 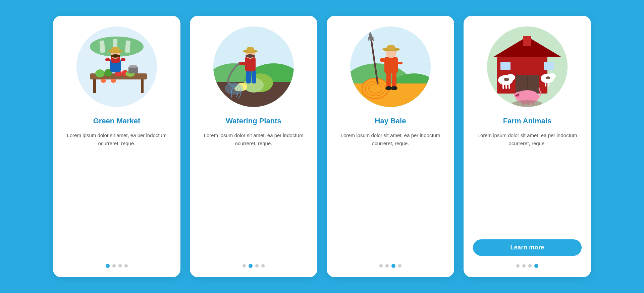 I want to click on illustration-hay-bale, so click(x=390, y=67).